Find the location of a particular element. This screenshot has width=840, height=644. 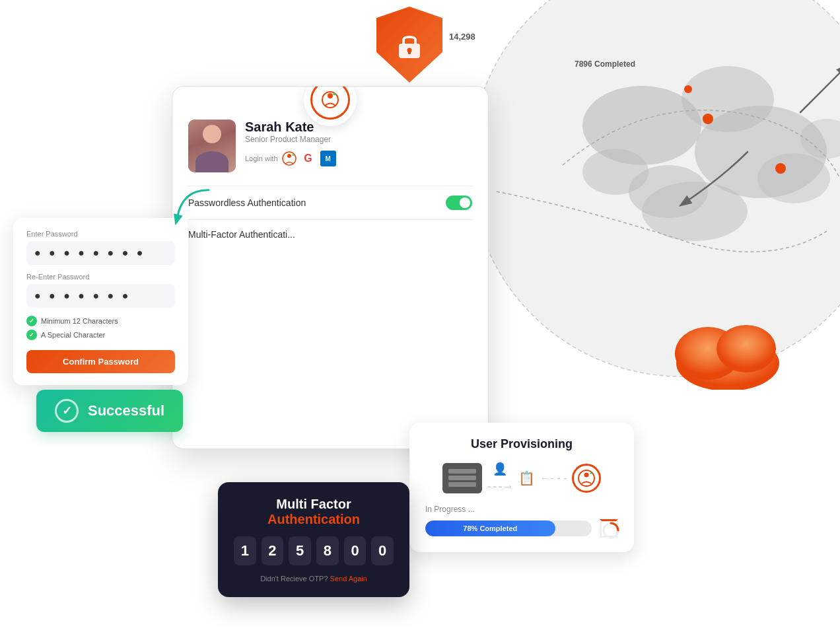

success-badge: Successful is located at coordinates (110, 411).